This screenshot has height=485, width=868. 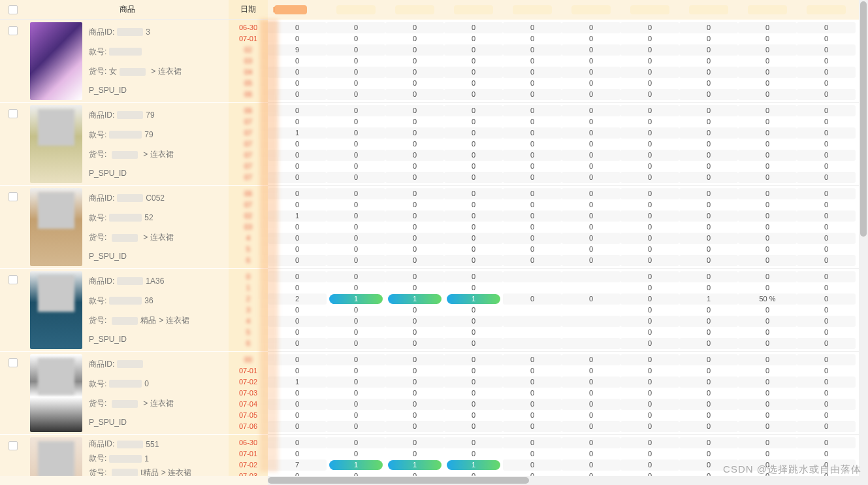 I want to click on header-checkbox-cell, so click(x=13, y=9).